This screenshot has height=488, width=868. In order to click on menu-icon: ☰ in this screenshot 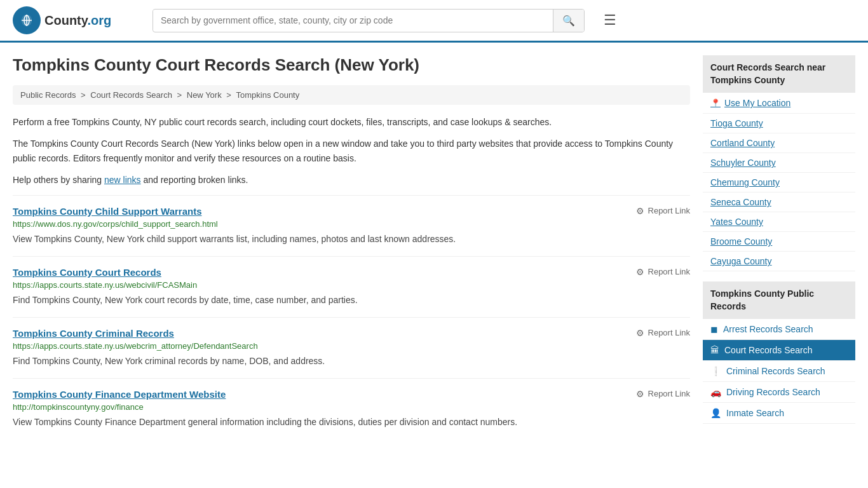, I will do `click(610, 20)`.